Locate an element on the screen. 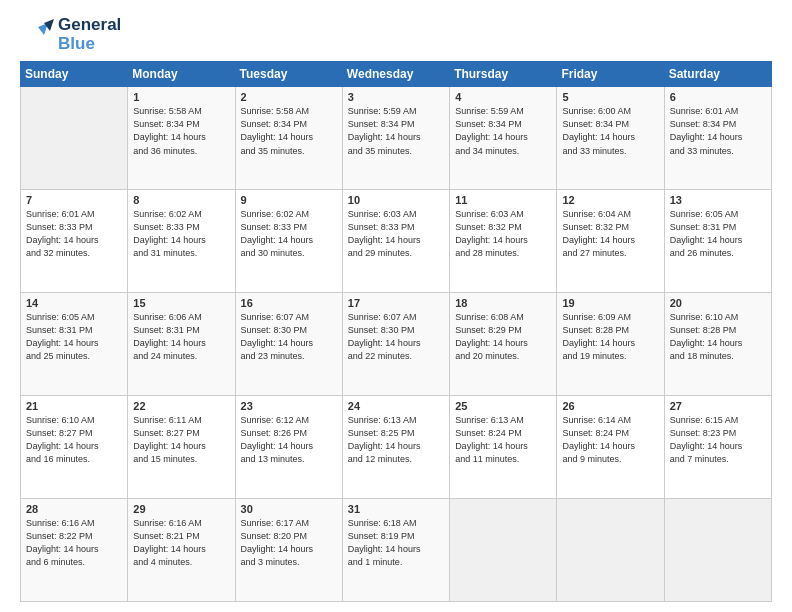  calendar-cell: 19Sunrise: 6:09 AM Sunset: 8:28 PM Dayli… is located at coordinates (610, 344).